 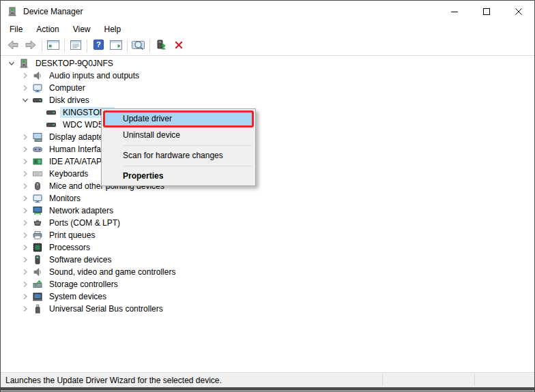 What do you see at coordinates (268, 247) in the screenshot?
I see `tree-row: Processors` at bounding box center [268, 247].